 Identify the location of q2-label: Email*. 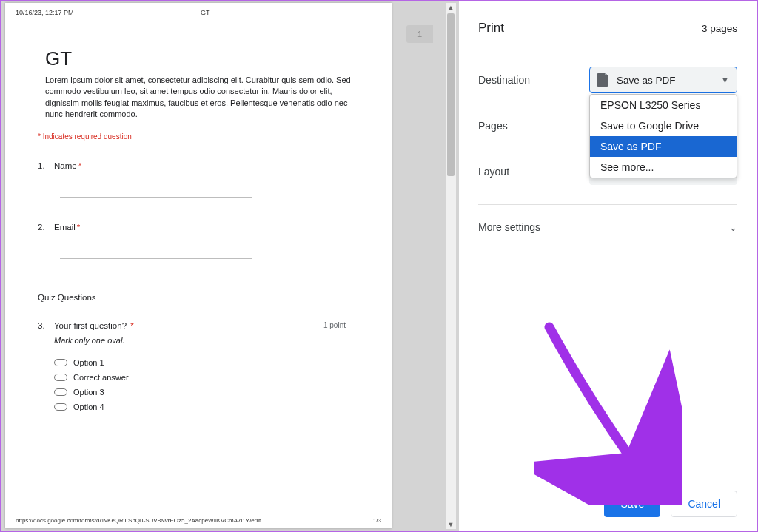
(207, 227).